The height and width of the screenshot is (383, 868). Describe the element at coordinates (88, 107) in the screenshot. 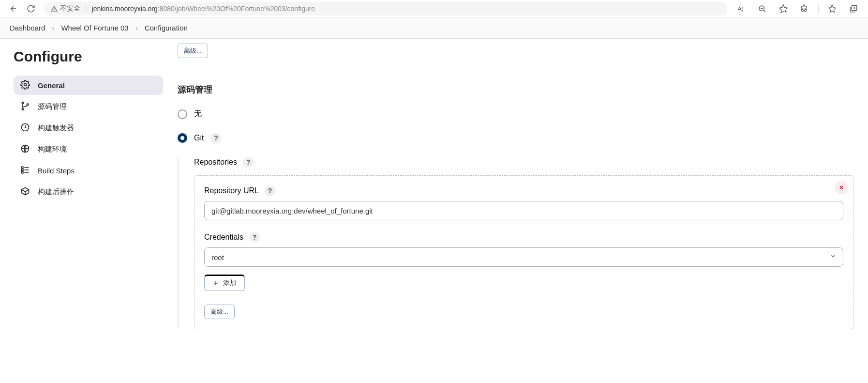

I see `sidebar-item-scm: 源码管理` at that location.